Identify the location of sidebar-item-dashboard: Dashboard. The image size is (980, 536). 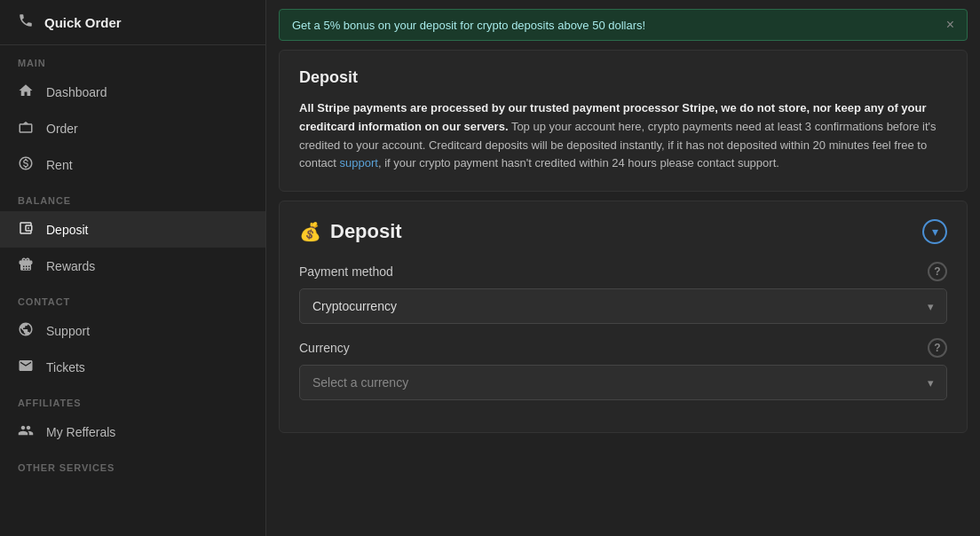
(133, 92).